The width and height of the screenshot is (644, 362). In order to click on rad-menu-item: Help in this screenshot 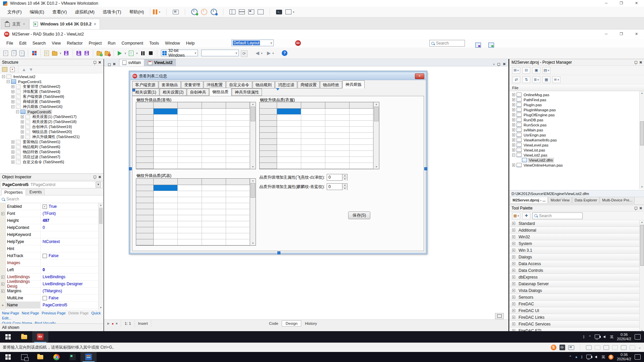, I will do `click(191, 43)`.